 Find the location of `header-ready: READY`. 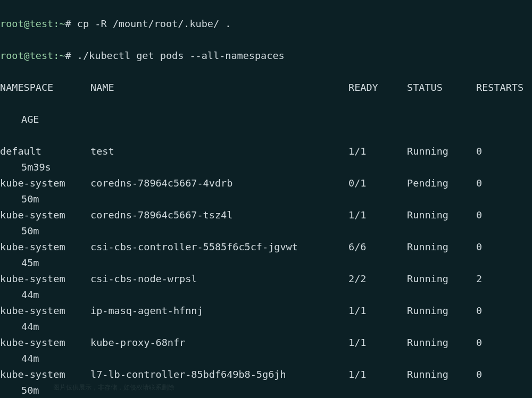

header-ready: READY is located at coordinates (378, 88).